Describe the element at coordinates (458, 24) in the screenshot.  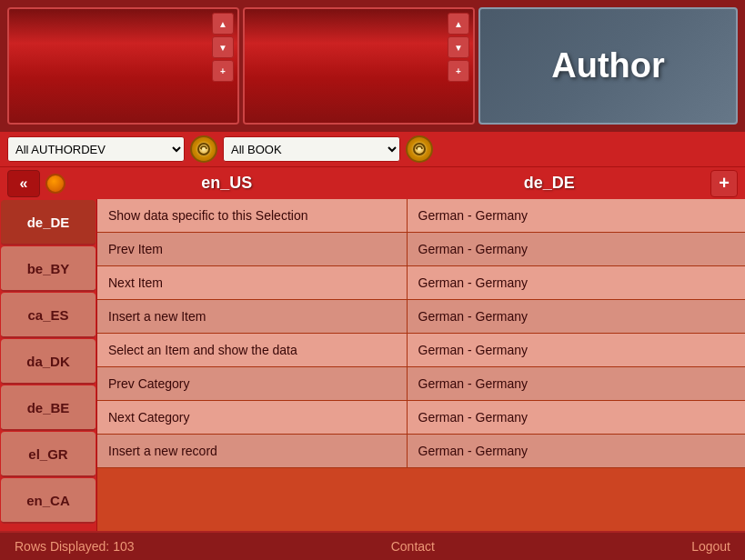
I see `scroll-up-btn-2: ▲` at that location.